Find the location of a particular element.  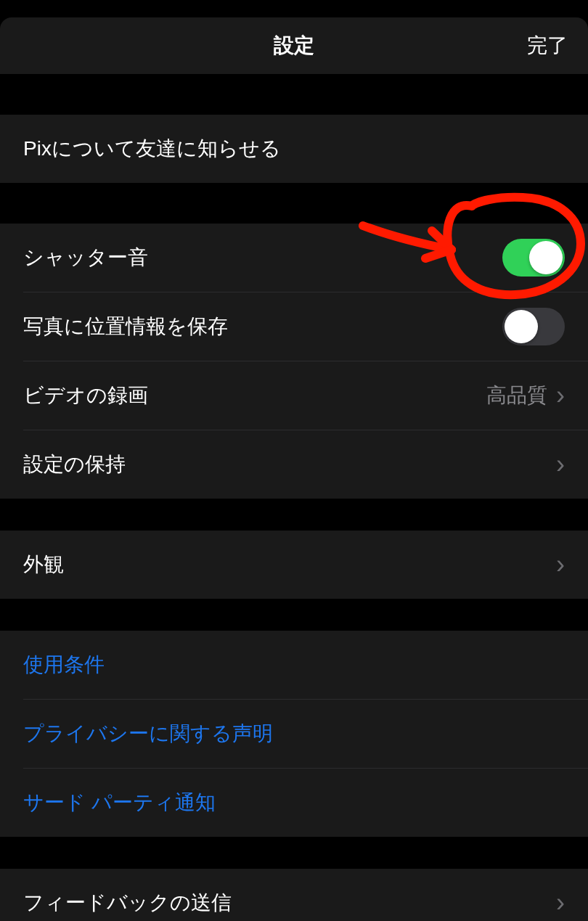

shutter-sound-label: シャッター音 is located at coordinates (86, 258).